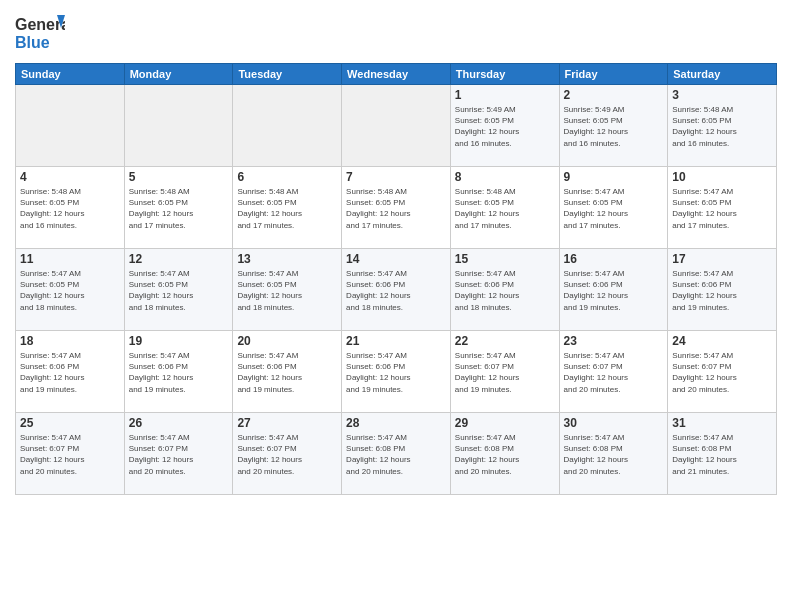  Describe the element at coordinates (722, 372) in the screenshot. I see `calendar-cell: 24Sunrise: 5:47 AM Sunset: 6:07 PM Dayli…` at that location.